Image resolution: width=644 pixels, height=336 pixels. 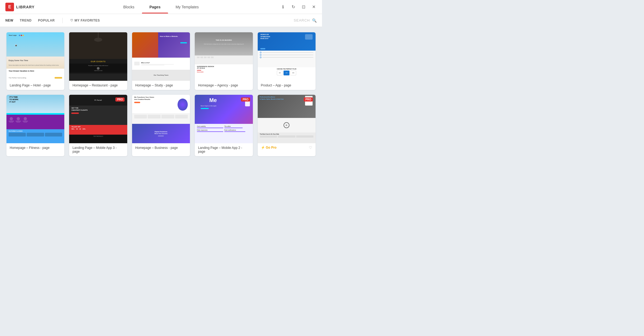 What do you see at coordinates (224, 85) in the screenshot?
I see `card-agency-label: Homepage – Agency - page` at bounding box center [224, 85].